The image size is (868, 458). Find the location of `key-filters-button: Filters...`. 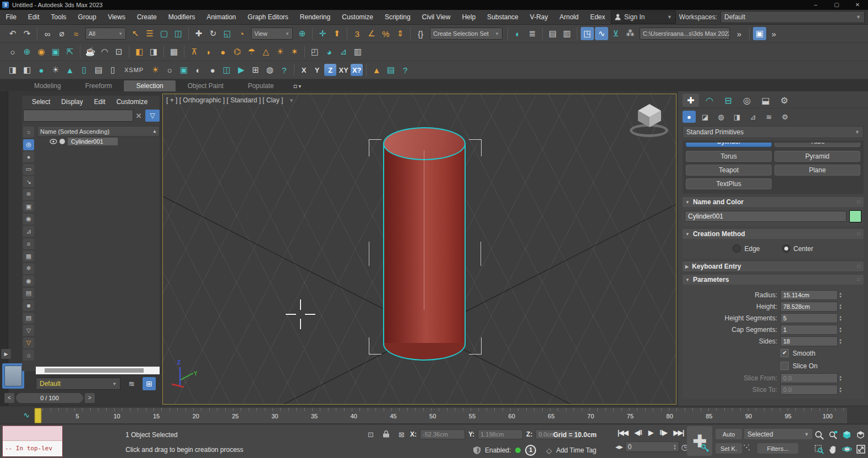

key-filters-button: Filters... is located at coordinates (778, 448).